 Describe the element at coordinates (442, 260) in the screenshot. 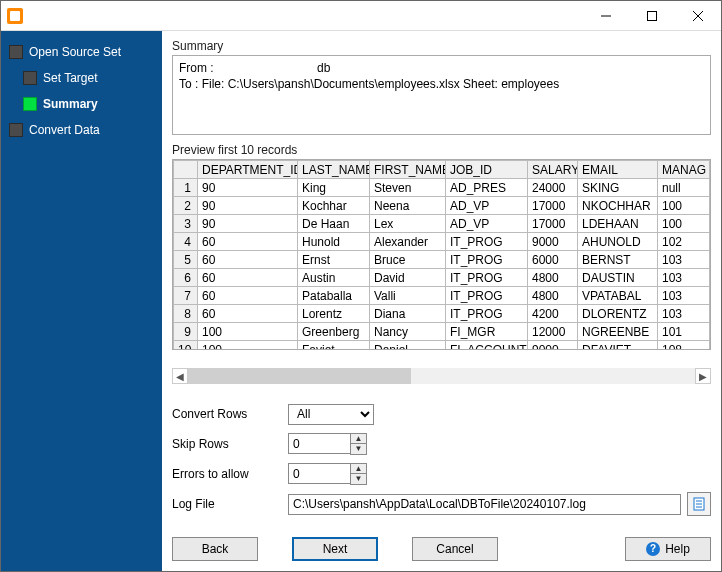

I see `table-row: 560ErnstBruceIT_PROG6000BERNST103` at that location.